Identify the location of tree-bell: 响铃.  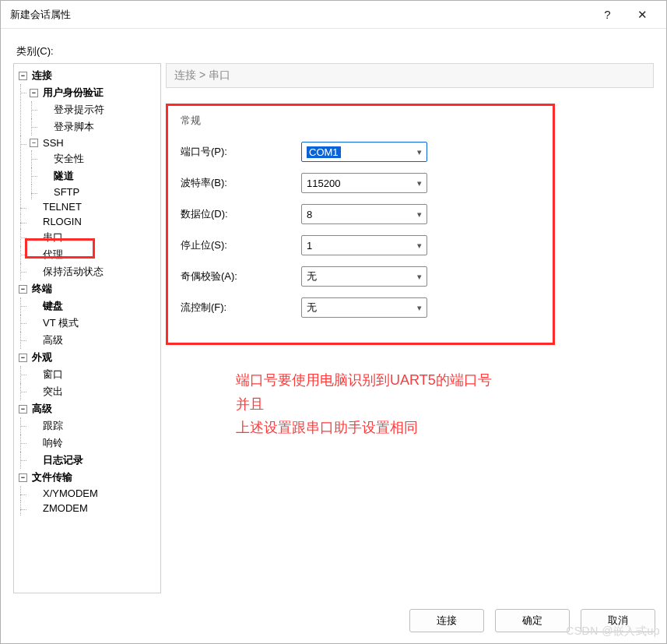
(93, 443).